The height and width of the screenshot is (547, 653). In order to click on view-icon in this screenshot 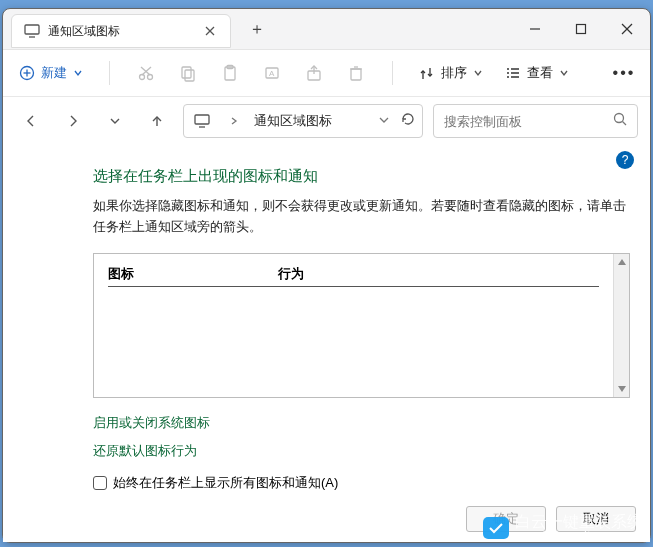, I will do `click(513, 73)`.